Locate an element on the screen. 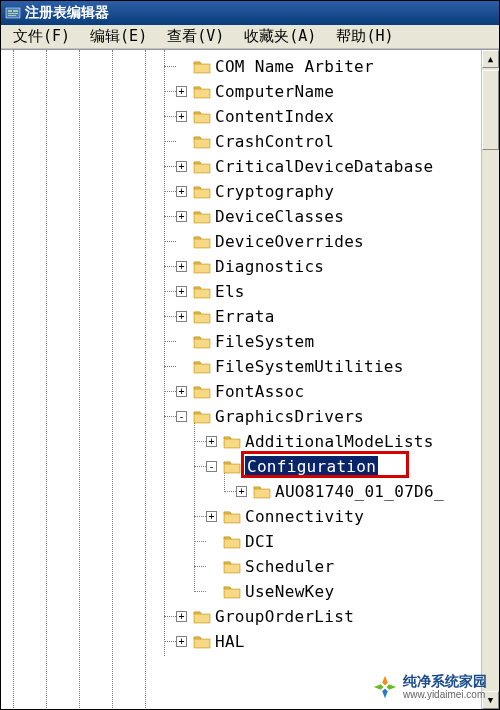 This screenshot has height=710, width=500. tree-item: FileSystemUtilities is located at coordinates (241, 366).